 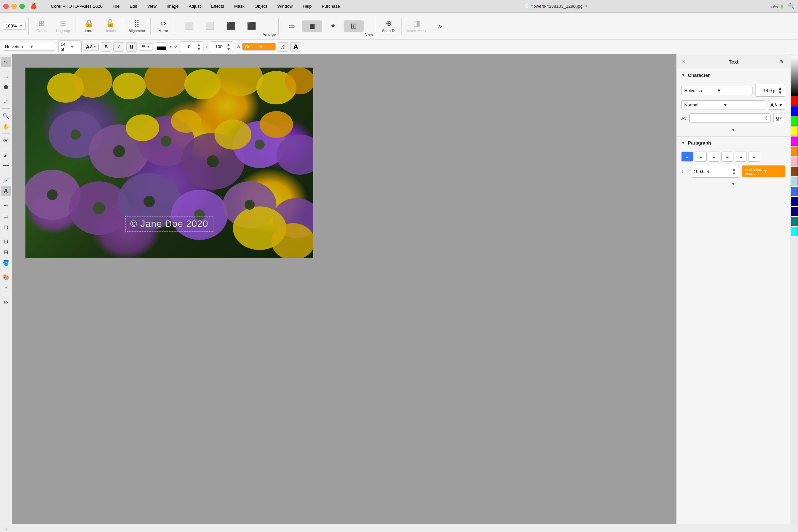 What do you see at coordinates (161, 47) in the screenshot?
I see `text-color-swatch` at bounding box center [161, 47].